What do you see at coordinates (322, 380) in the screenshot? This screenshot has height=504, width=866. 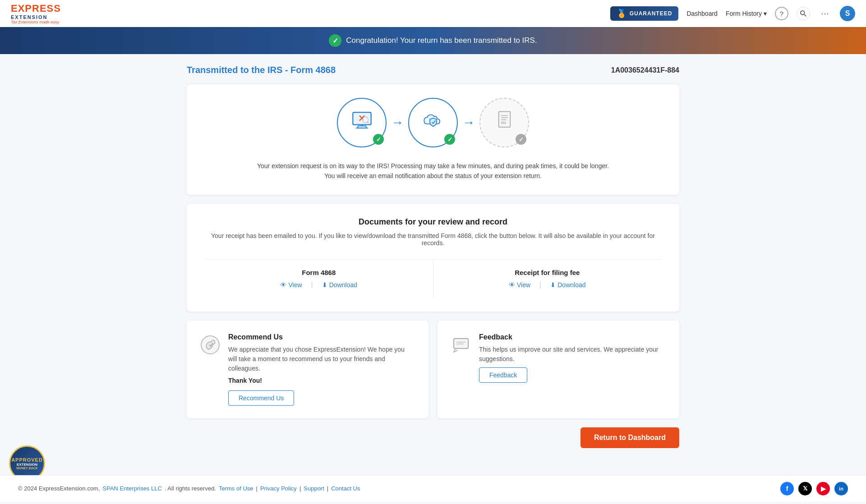 I see `recommend-thank: Thank You!` at bounding box center [322, 380].